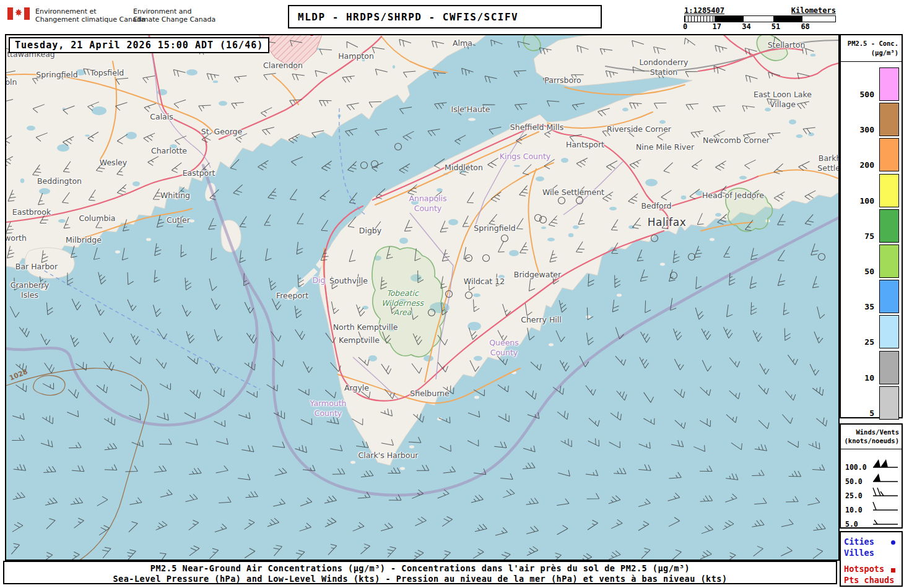 This screenshot has height=588, width=904. Describe the element at coordinates (873, 553) in the screenshot. I see `cities-label-fr: Villes` at that location.